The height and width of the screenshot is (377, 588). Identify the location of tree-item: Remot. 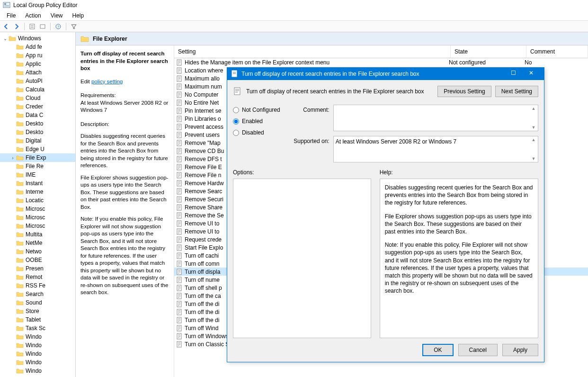
(38, 277).